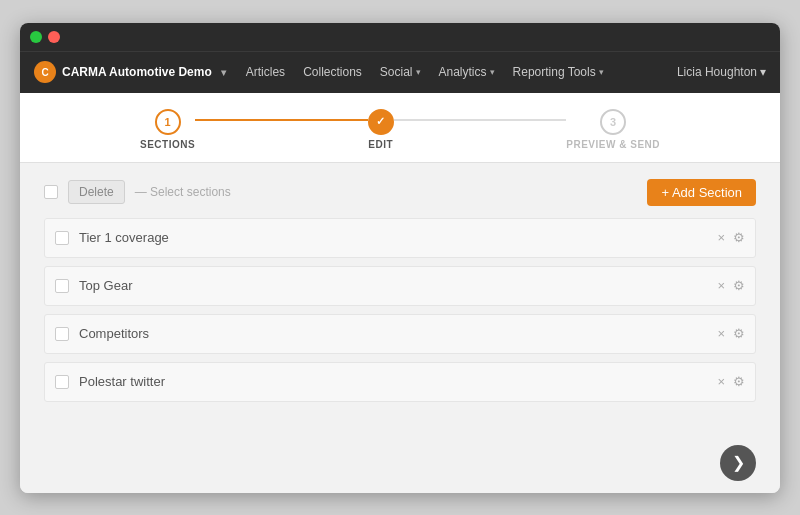  Describe the element at coordinates (183, 192) in the screenshot. I see `select-hint: — Select sections` at that location.